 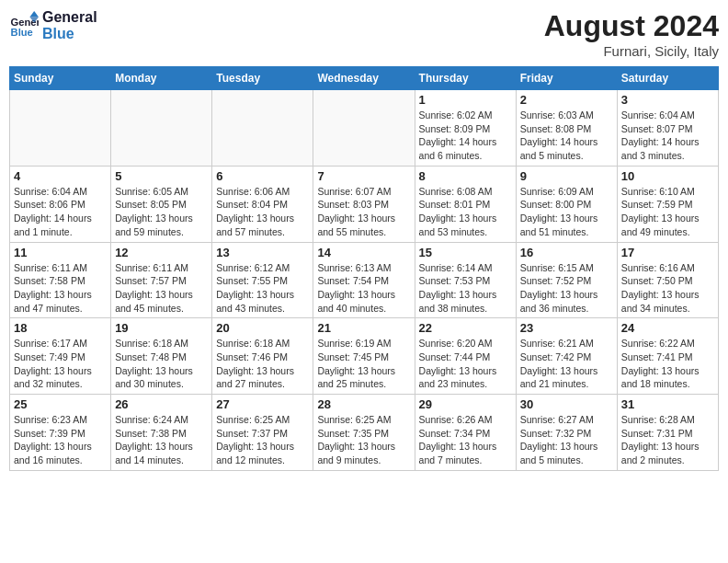 What do you see at coordinates (667, 364) in the screenshot?
I see `day-info: Sunrise: 6:22 AM Sunset: 7:41 PM Dayligh…` at bounding box center [667, 364].